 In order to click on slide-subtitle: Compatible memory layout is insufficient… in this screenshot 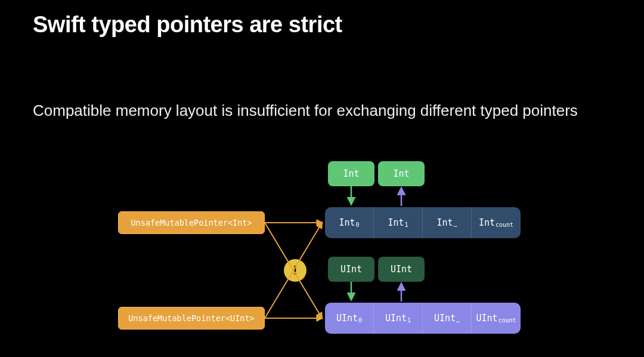, I will do `click(305, 111)`.